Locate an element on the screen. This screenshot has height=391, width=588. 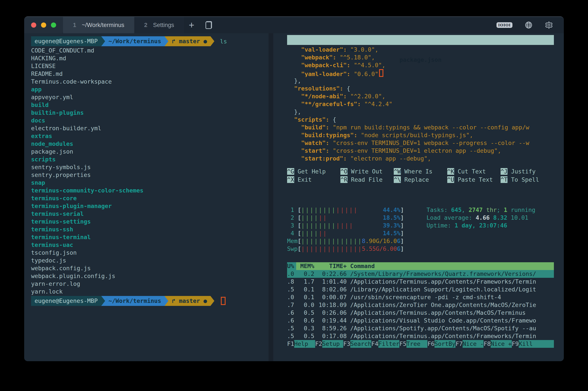
fkey-label: SortBy is located at coordinates (445, 344).